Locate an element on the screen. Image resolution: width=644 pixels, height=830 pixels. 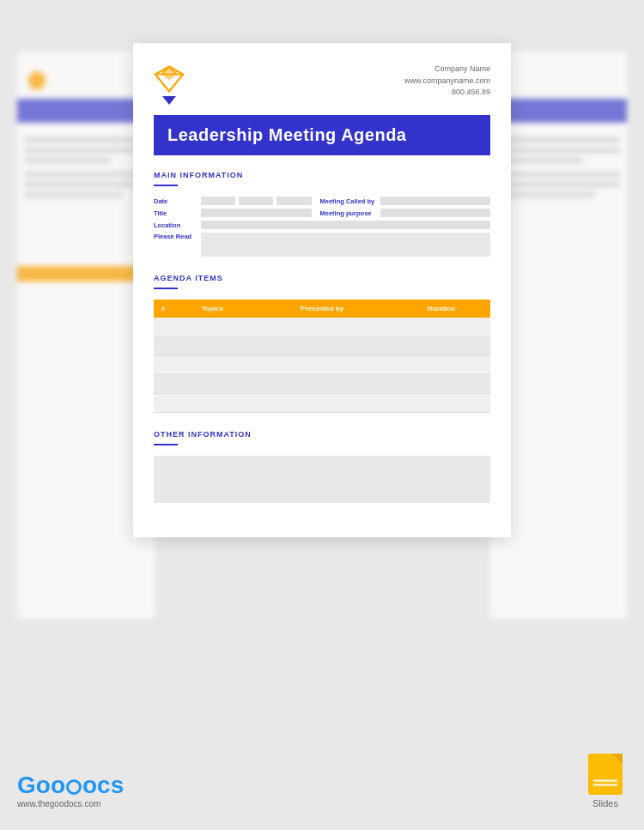
date-fields is located at coordinates (256, 201).